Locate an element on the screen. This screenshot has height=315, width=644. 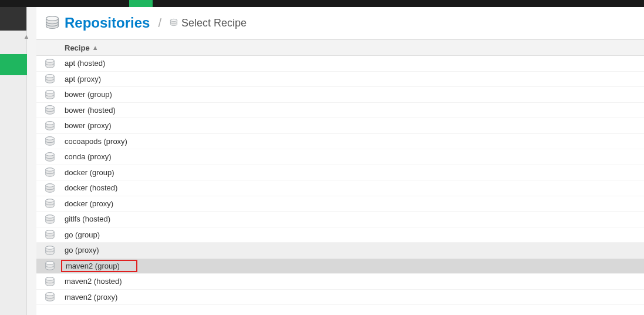
sort-ascending-icon: ▲ is located at coordinates (95, 48).